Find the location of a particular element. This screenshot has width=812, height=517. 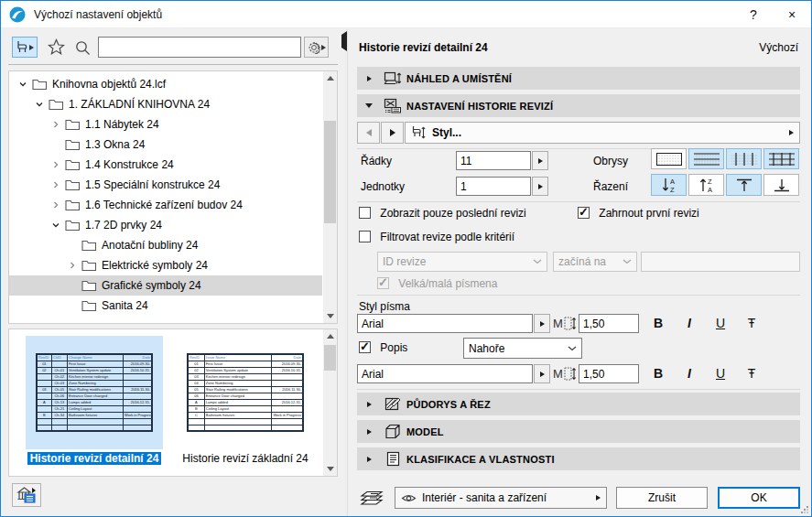

cancel-button: Zrušit is located at coordinates (662, 498).